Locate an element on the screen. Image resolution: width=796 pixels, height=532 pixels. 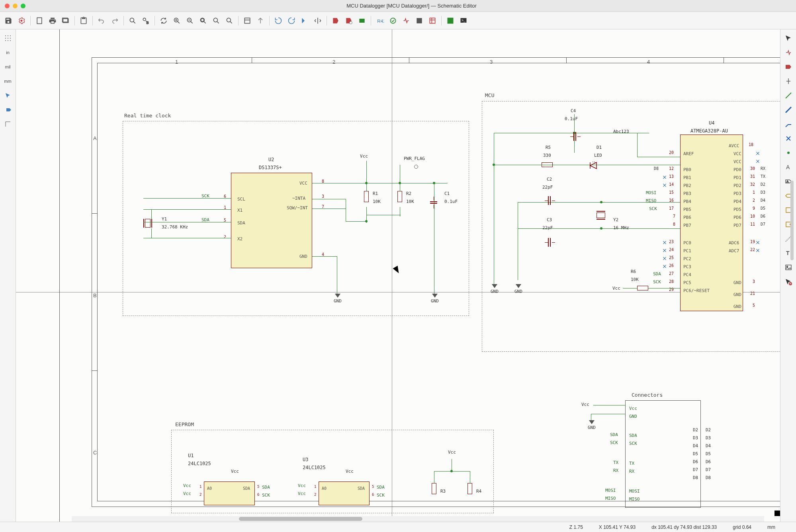
settings-icon is located at coordinates (22, 21).